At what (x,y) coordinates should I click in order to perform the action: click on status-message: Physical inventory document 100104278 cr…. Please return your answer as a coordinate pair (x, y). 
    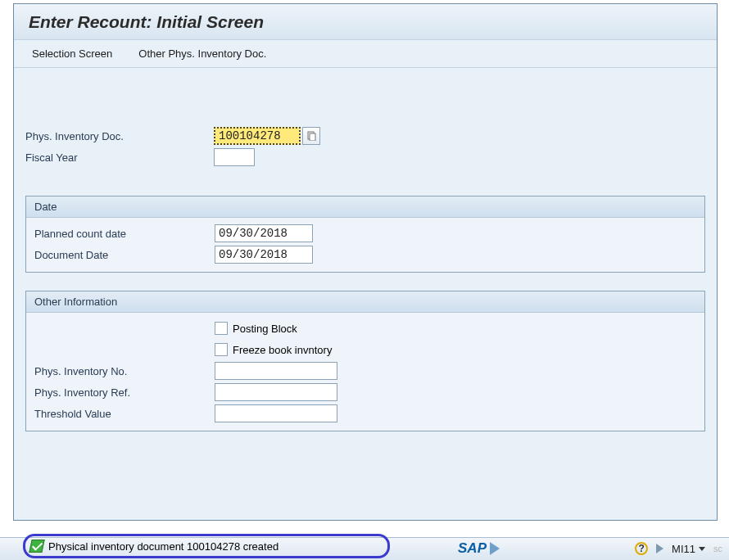
    Looking at the image, I should click on (164, 547).